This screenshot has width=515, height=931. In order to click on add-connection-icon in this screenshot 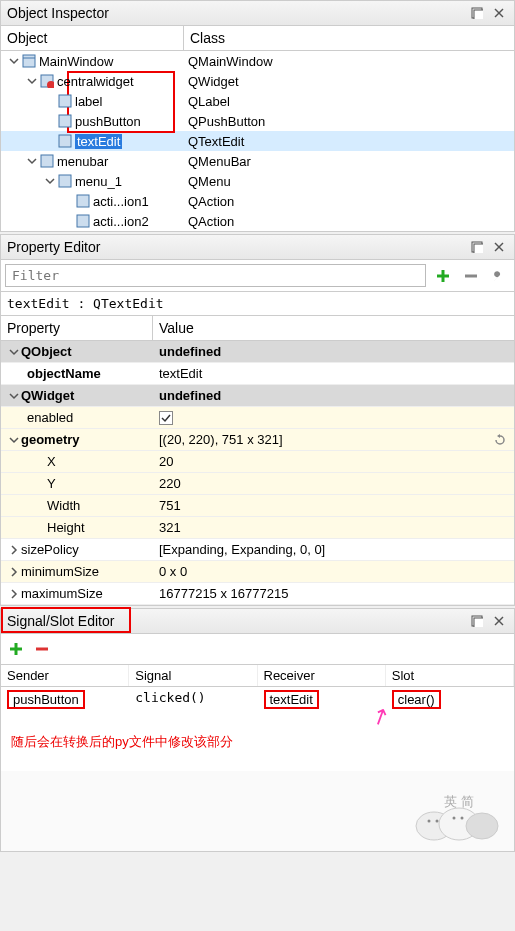, I will do `click(16, 649)`.